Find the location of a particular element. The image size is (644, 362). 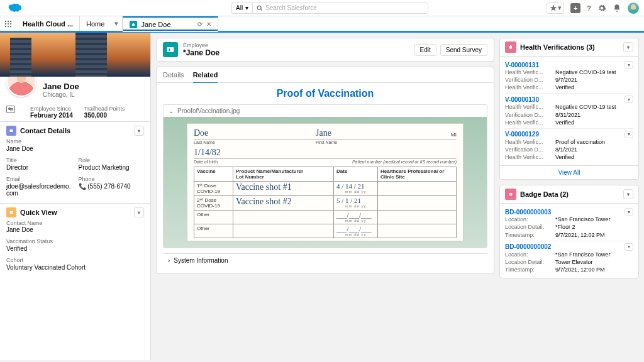

profile-name: Jane Doe is located at coordinates (61, 87).